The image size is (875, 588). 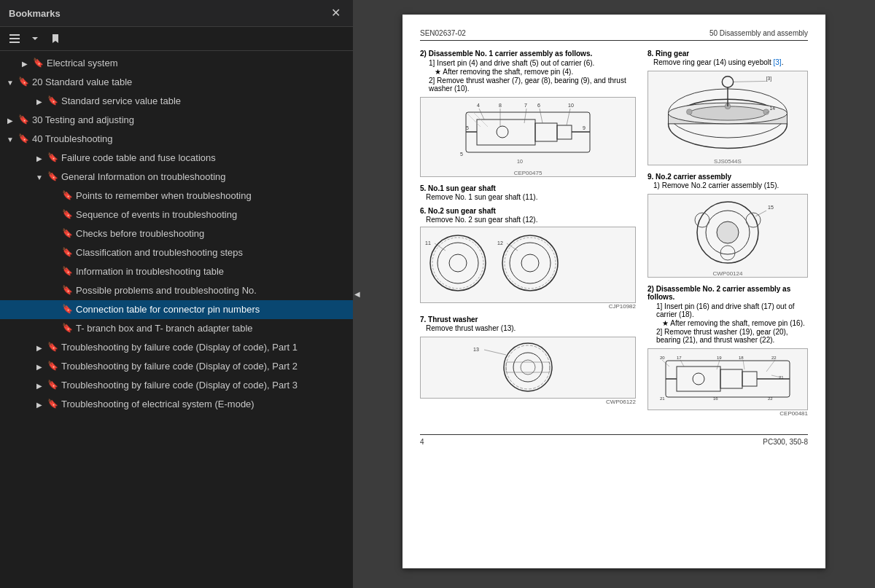 What do you see at coordinates (176, 234) in the screenshot?
I see `tree-item-checks-before: ▶ 🔖 Checks before troubleshooting` at bounding box center [176, 234].